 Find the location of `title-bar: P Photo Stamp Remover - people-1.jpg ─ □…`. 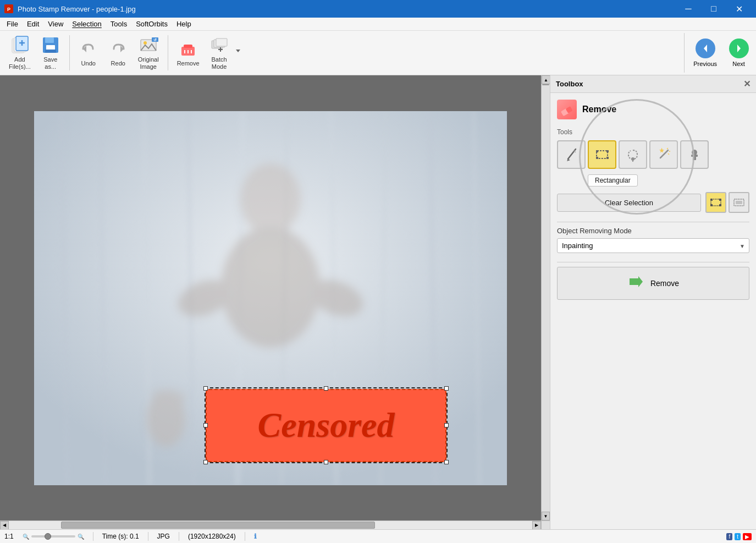

title-bar: P Photo Stamp Remover - people-1.jpg ─ □… is located at coordinates (378, 9).